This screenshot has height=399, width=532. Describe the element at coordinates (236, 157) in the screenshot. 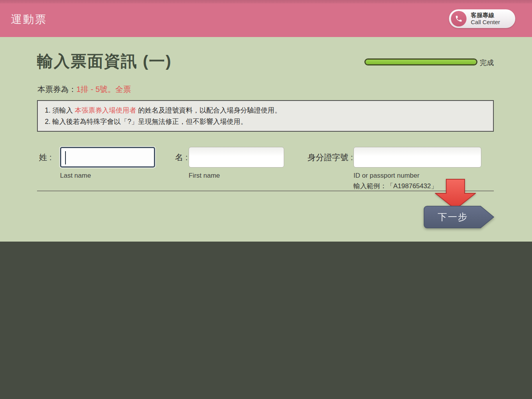

I see `first-name-input` at that location.